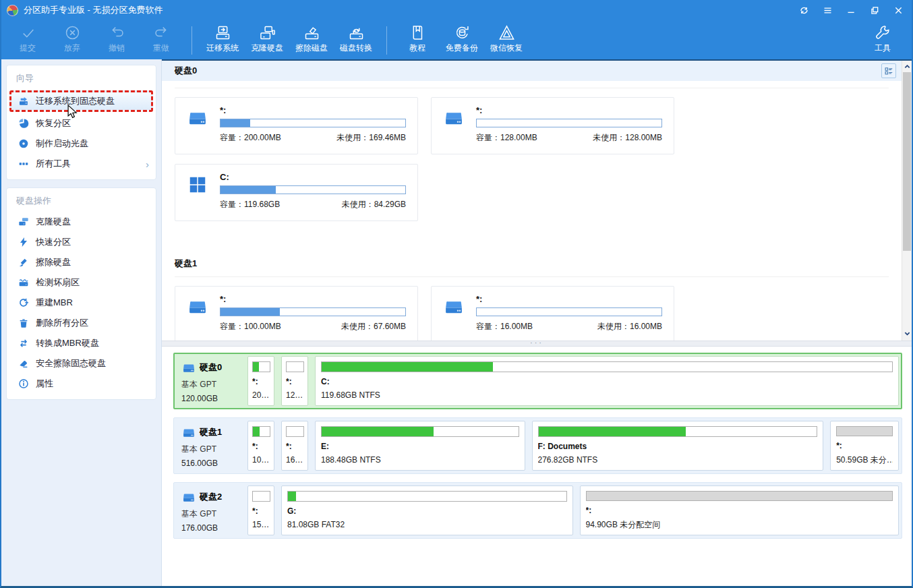 The image size is (913, 588). What do you see at coordinates (573, 381) in the screenshot?
I see `partition-blocks: *: 20… *: 12… C: 119.68GB NTFS` at bounding box center [573, 381].